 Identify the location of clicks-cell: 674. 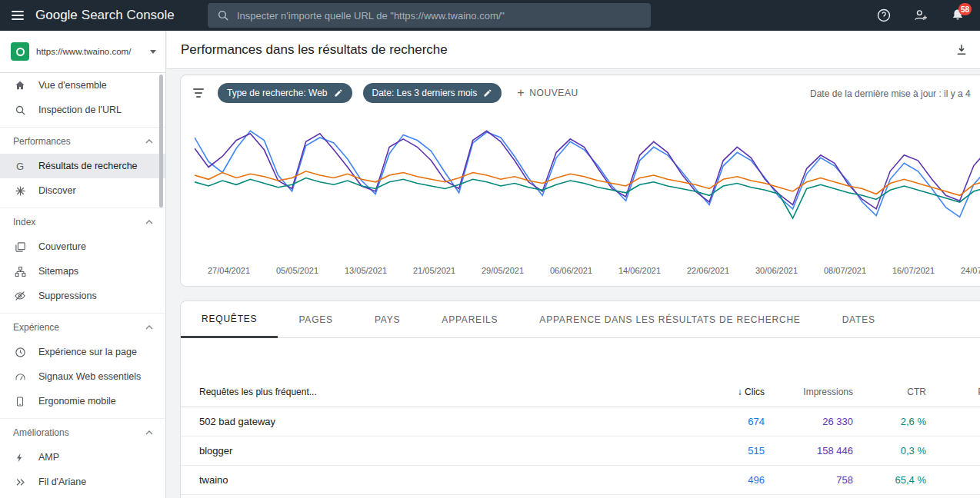
(722, 421).